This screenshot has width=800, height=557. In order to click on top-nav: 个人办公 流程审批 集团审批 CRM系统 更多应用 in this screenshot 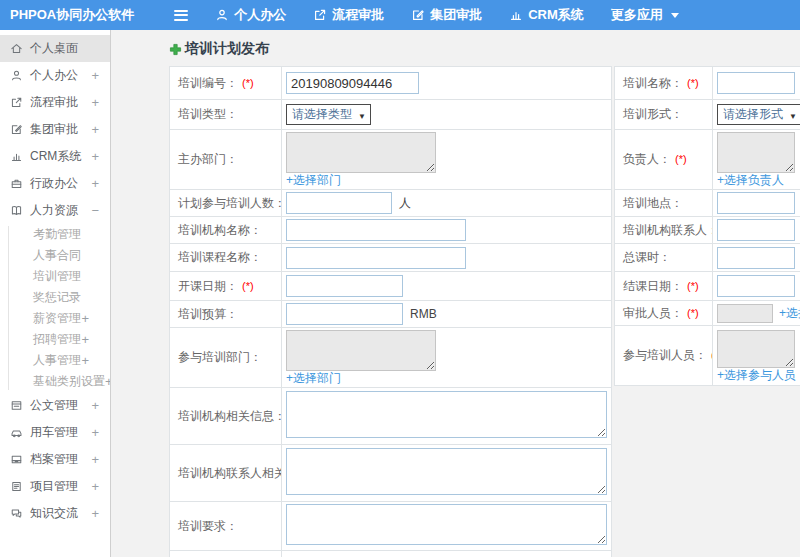, I will do `click(447, 15)`.